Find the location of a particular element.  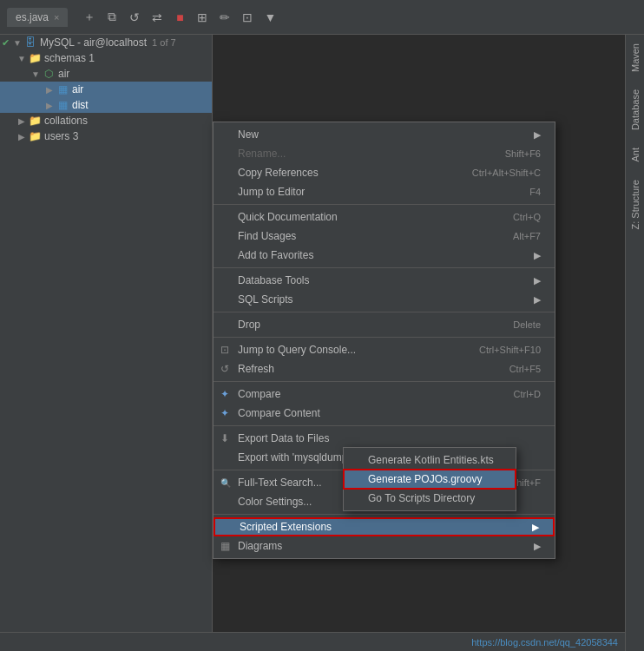

menu-rename: Rename... Shift+F6 is located at coordinates (384, 154).